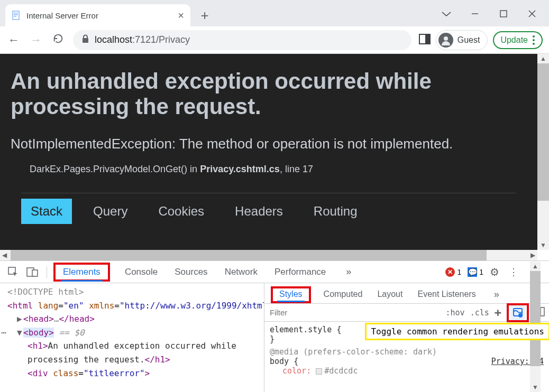  Describe the element at coordinates (335, 211) in the screenshot. I see `error-tab-routing: Routing` at that location.